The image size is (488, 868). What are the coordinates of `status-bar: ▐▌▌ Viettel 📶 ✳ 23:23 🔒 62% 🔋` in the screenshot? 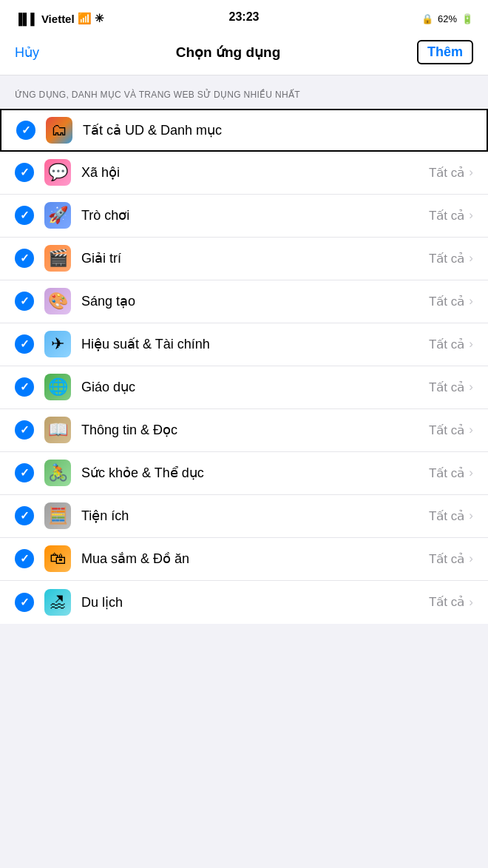 It's located at (244, 16).